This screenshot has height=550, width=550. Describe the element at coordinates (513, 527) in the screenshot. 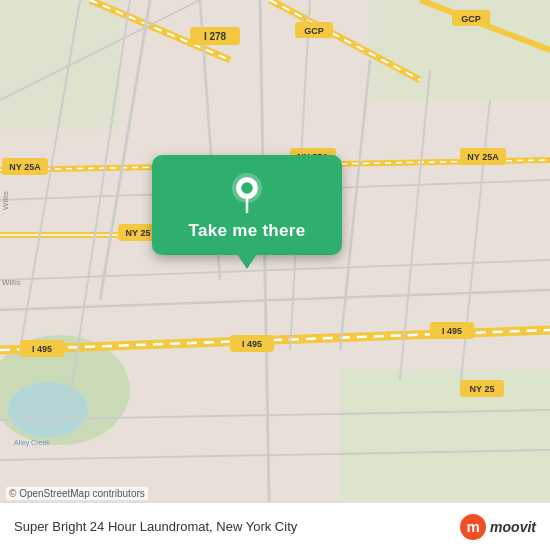

I see `moovit-label: moovit` at that location.